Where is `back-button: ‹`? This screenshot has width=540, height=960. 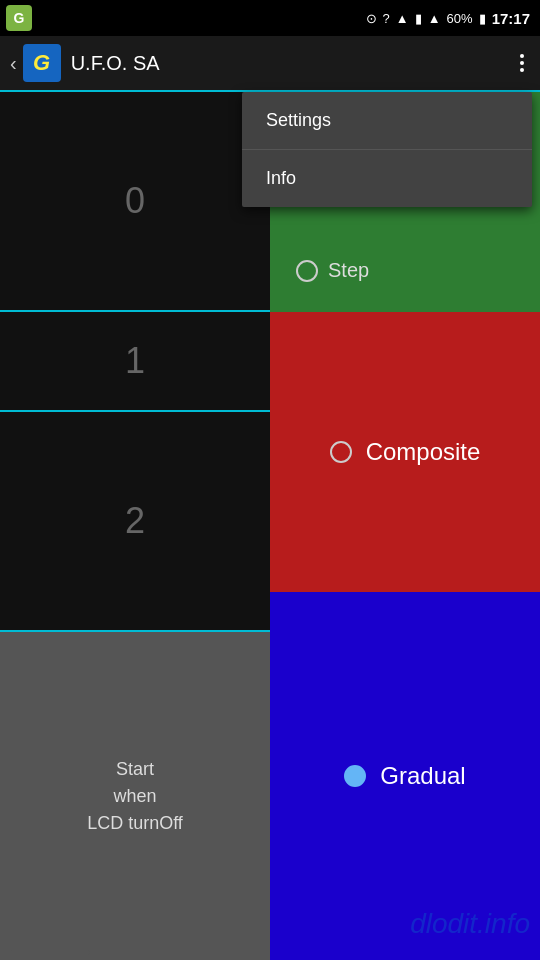
back-button: ‹ is located at coordinates (14, 64).